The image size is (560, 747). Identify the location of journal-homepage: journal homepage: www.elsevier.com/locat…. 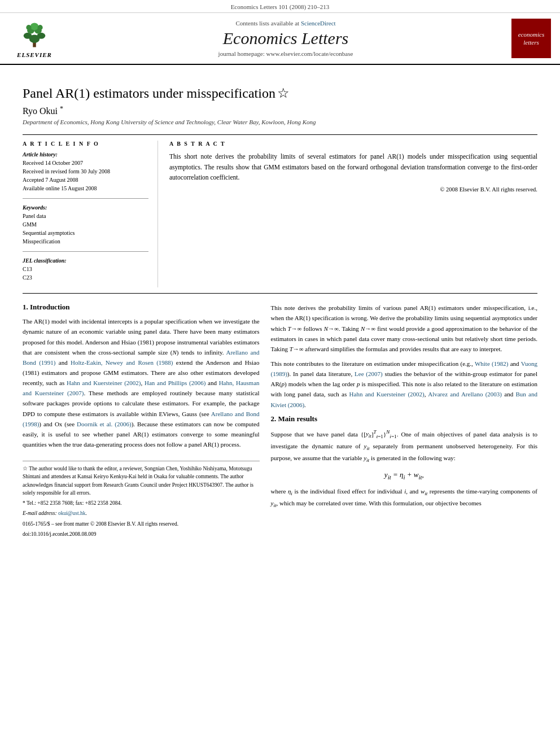
(286, 54).